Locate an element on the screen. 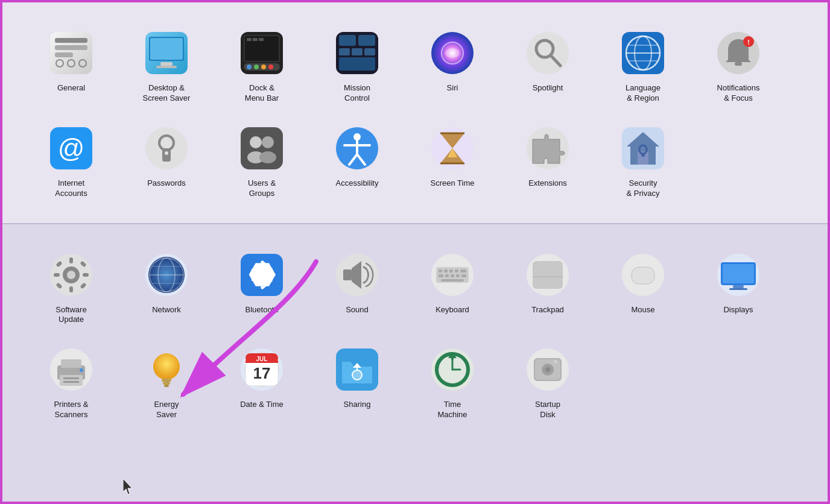 This screenshot has height=504, width=830. security-label: Security& Privacy is located at coordinates (643, 189).